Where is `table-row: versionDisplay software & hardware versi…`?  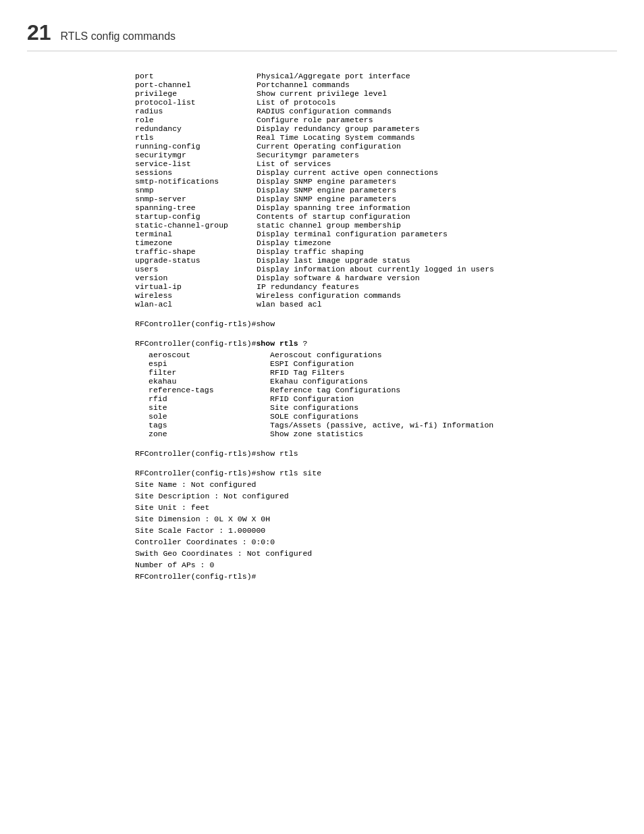 table-row: versionDisplay software & hardware versi… is located at coordinates (315, 278).